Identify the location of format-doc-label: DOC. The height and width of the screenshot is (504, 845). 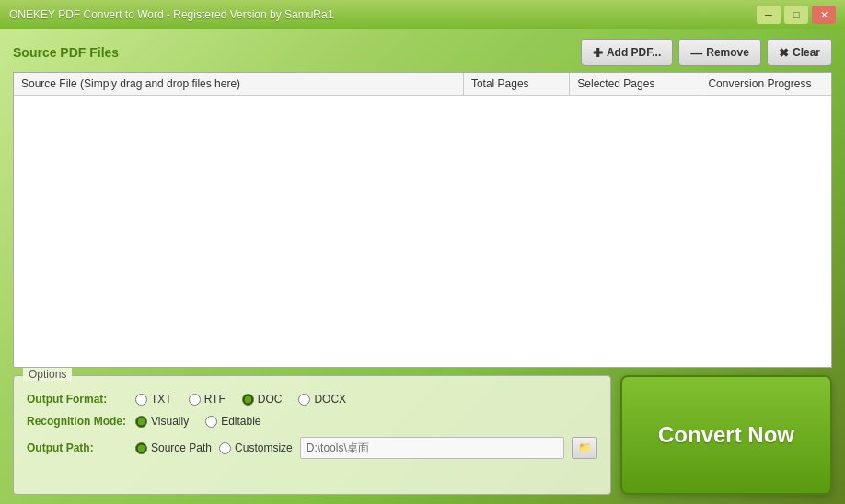
(271, 399).